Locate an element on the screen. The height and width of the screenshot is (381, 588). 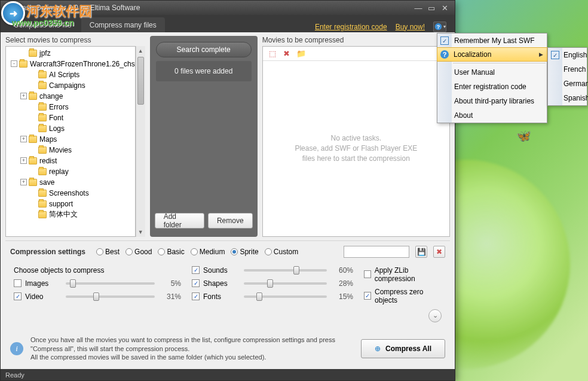
preset-good: Good is located at coordinates (139, 252).